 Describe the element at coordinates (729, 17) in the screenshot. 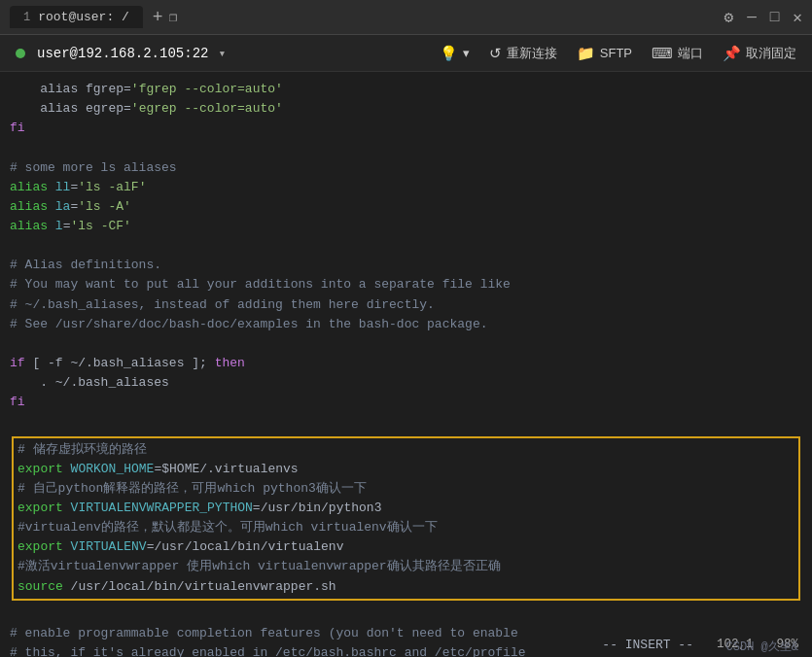

I see `settings-icon: ⚙` at that location.